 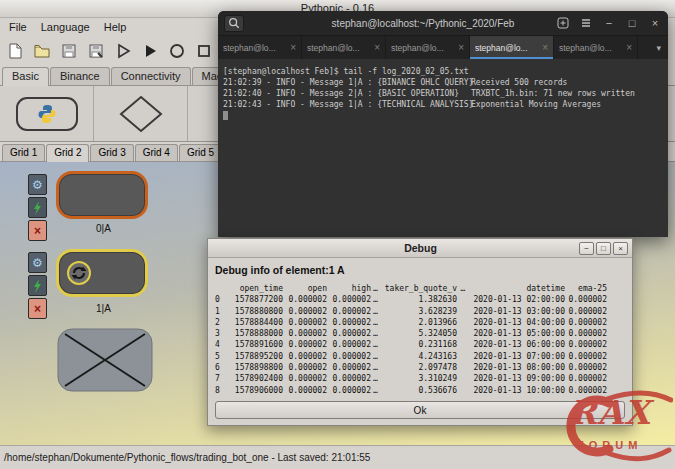 What do you see at coordinates (26, 76) in the screenshot?
I see `tab-basic: Basic` at bounding box center [26, 76].